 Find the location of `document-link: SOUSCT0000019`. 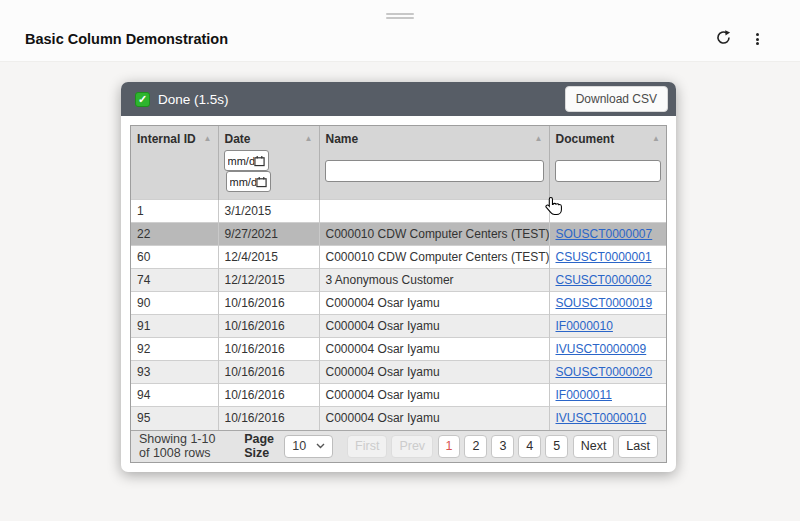

document-link: SOUSCT0000019 is located at coordinates (604, 303).